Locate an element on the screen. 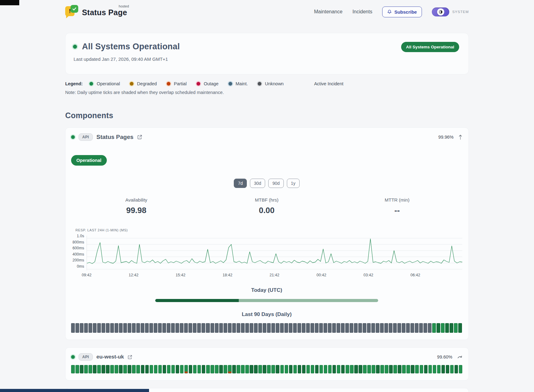  range-7d-button: 7d is located at coordinates (240, 183).